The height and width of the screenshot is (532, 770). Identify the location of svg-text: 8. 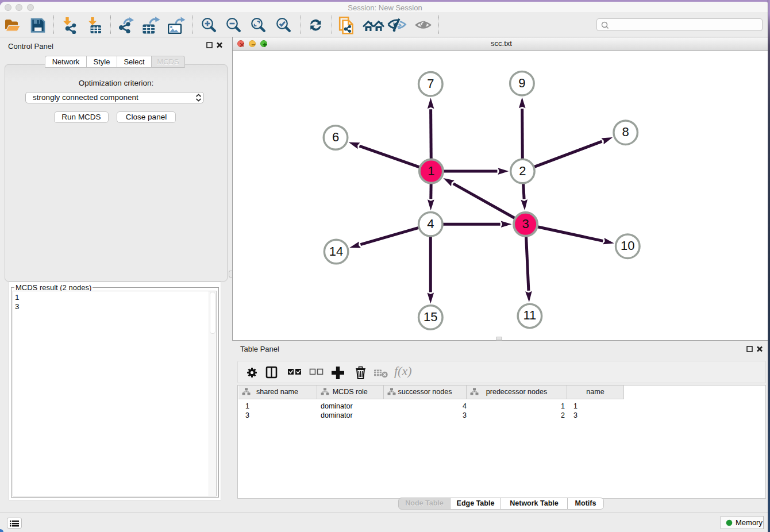
(626, 132).